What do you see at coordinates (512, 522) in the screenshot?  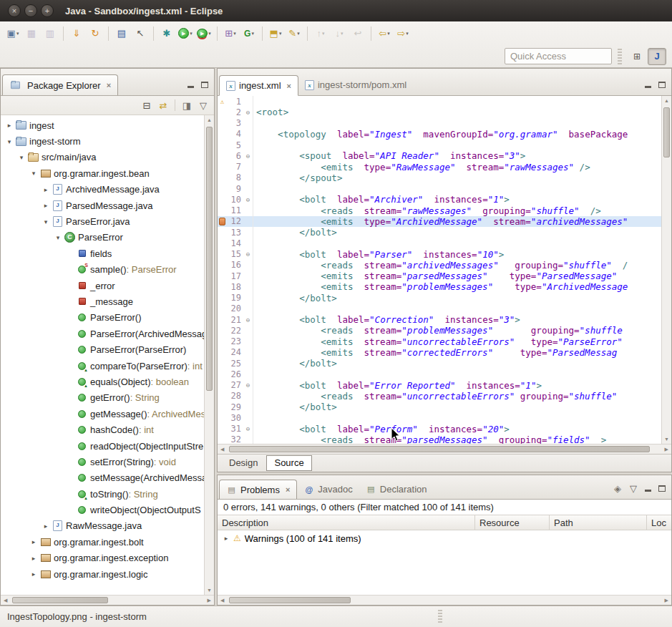 I see `column-header-resource: Resource` at bounding box center [512, 522].